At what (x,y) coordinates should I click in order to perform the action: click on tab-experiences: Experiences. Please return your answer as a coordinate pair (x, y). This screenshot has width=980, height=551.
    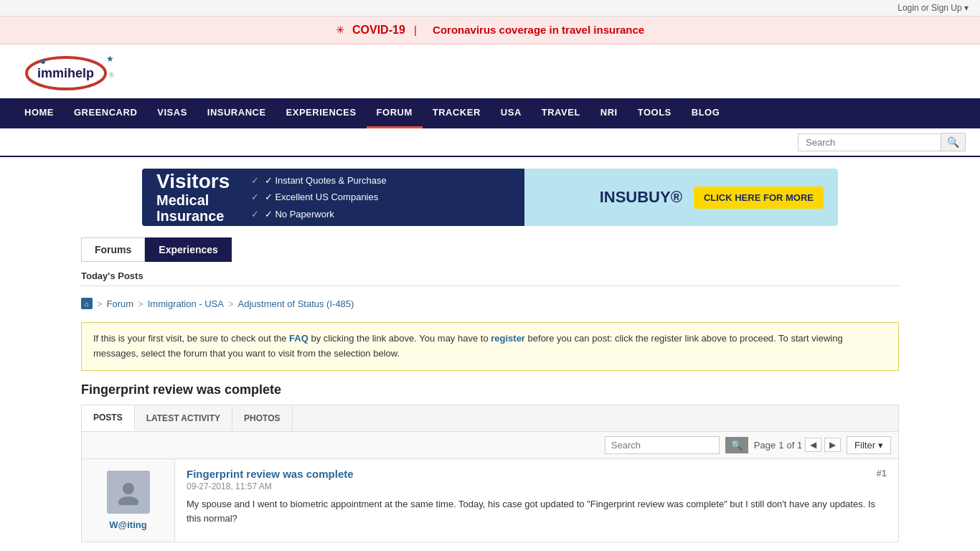
    Looking at the image, I should click on (188, 250).